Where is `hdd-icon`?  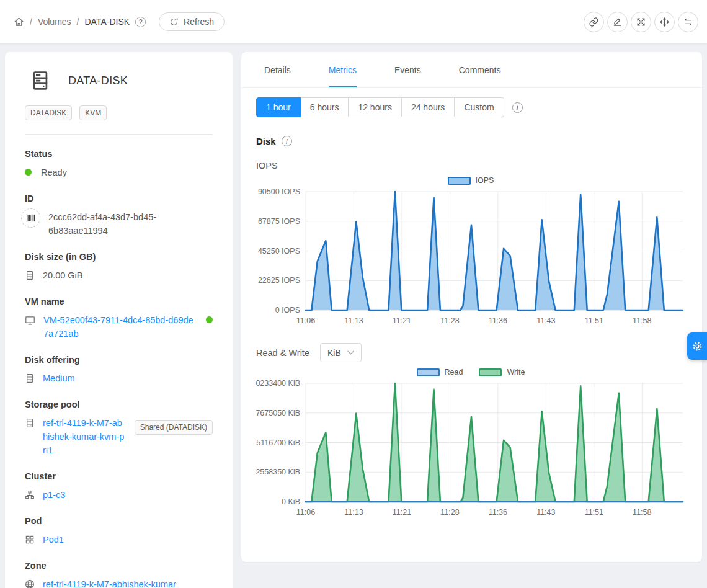 hdd-icon is located at coordinates (30, 378).